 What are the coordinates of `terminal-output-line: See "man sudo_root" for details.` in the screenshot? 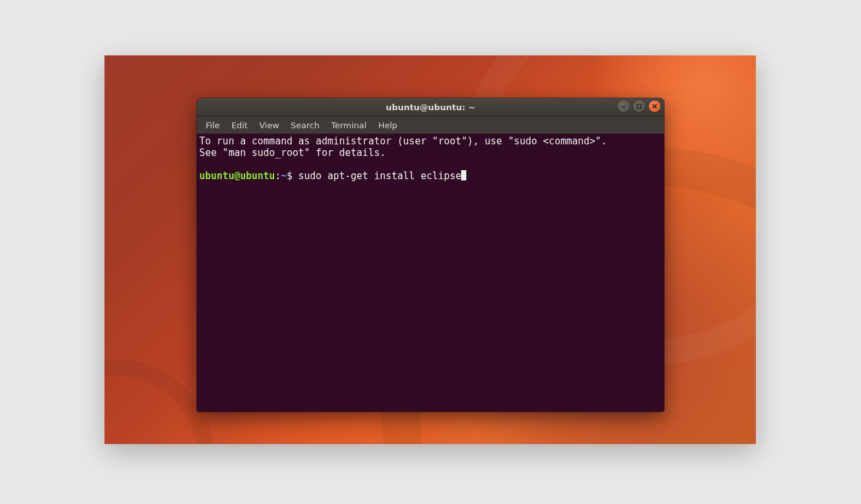 It's located at (293, 153).